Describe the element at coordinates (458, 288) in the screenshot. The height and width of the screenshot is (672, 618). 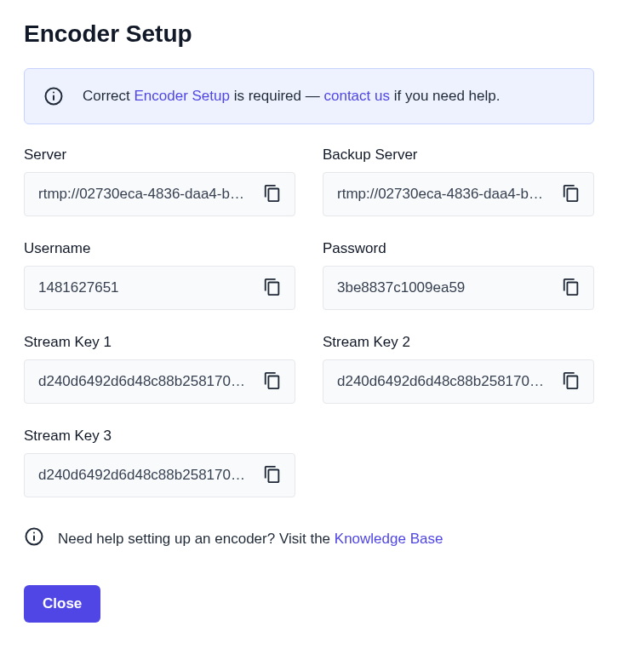
I see `field-box: 3be8837c1009ea59` at that location.